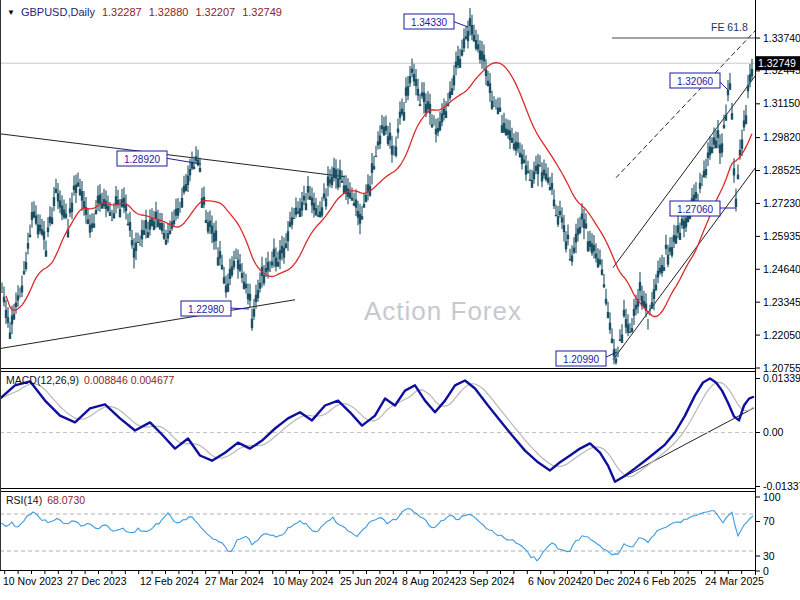 The height and width of the screenshot is (600, 800). I want to click on price-axis-label: 1.28525, so click(782, 170).